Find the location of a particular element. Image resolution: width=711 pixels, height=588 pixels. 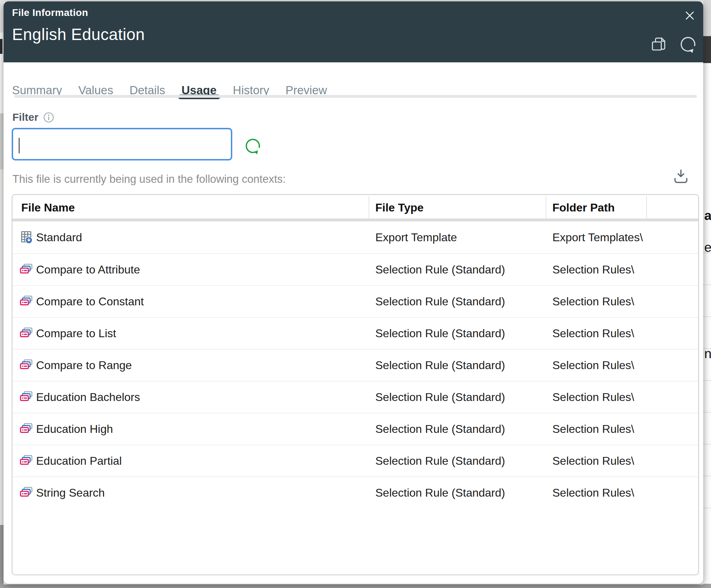

export-template-icon is located at coordinates (26, 237).